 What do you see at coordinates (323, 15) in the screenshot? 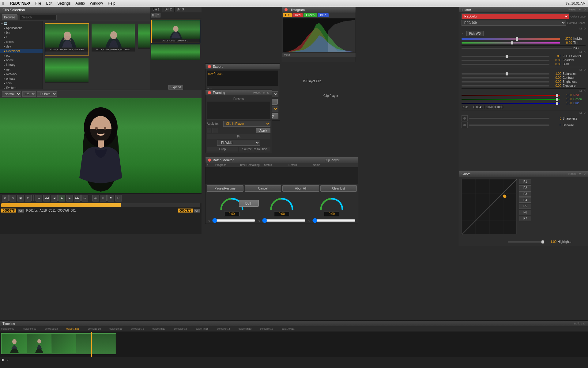
I see `hist-tab-blue: Blue` at bounding box center [323, 15].